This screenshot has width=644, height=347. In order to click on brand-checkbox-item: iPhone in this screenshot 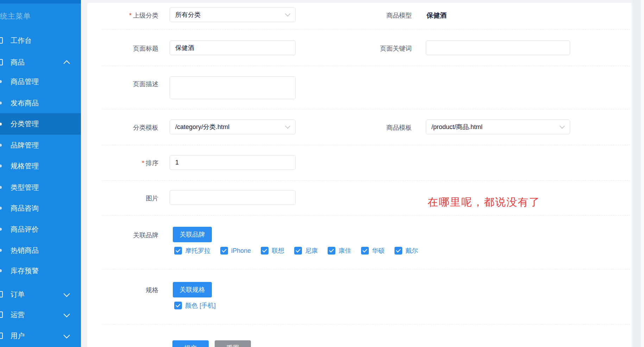, I will do `click(236, 251)`.